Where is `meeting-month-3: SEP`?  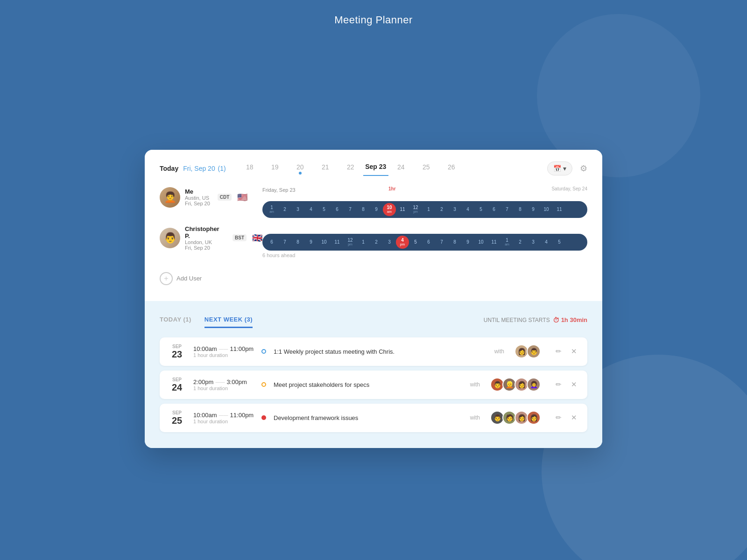
meeting-month-3: SEP is located at coordinates (177, 413).